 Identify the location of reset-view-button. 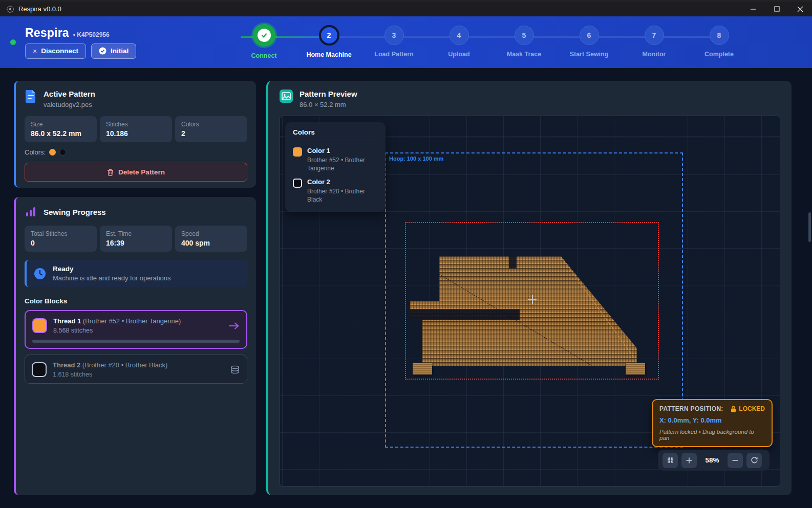
(754, 460).